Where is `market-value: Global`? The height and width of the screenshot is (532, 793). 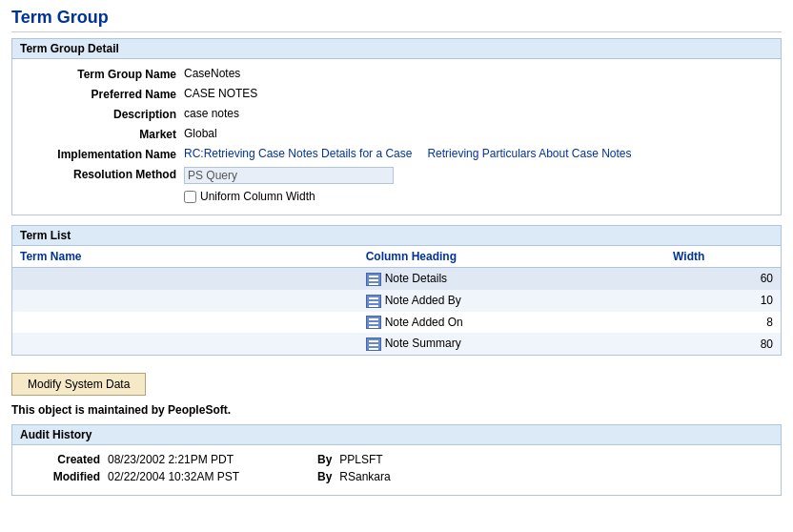 market-value: Global is located at coordinates (477, 133).